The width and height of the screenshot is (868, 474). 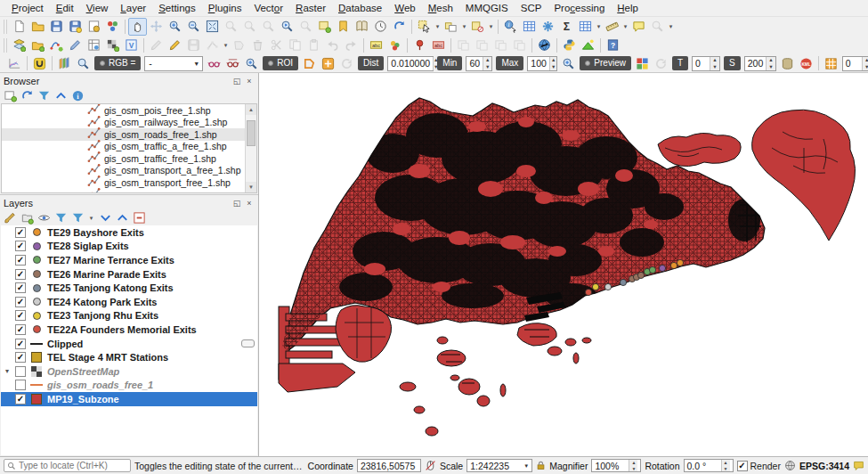 What do you see at coordinates (129, 147) in the screenshot?
I see `browser-item: gis_osm_traffic_a_free_1.shp` at bounding box center [129, 147].